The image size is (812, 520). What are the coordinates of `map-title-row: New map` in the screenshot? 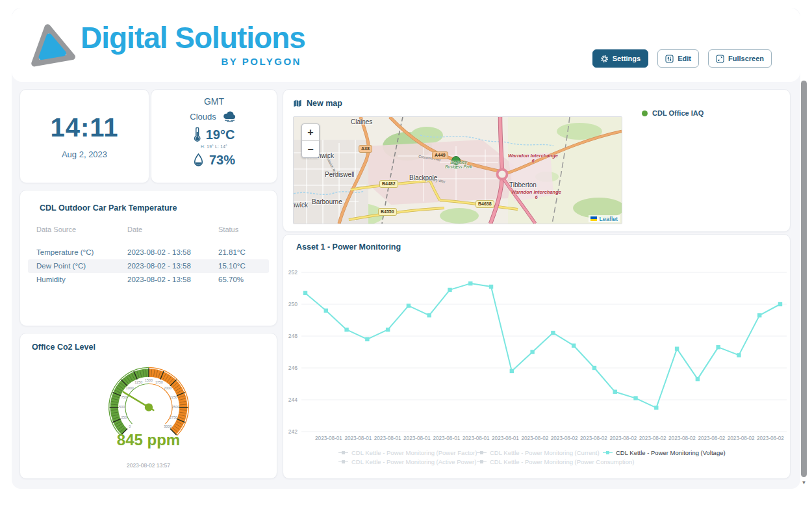 It's located at (318, 103).